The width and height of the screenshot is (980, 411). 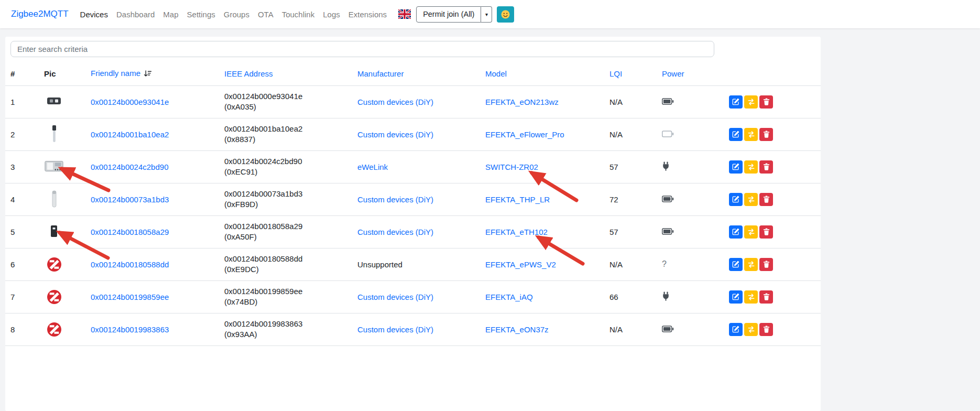 I want to click on nav-item-touchlink: Touchlink, so click(x=299, y=15).